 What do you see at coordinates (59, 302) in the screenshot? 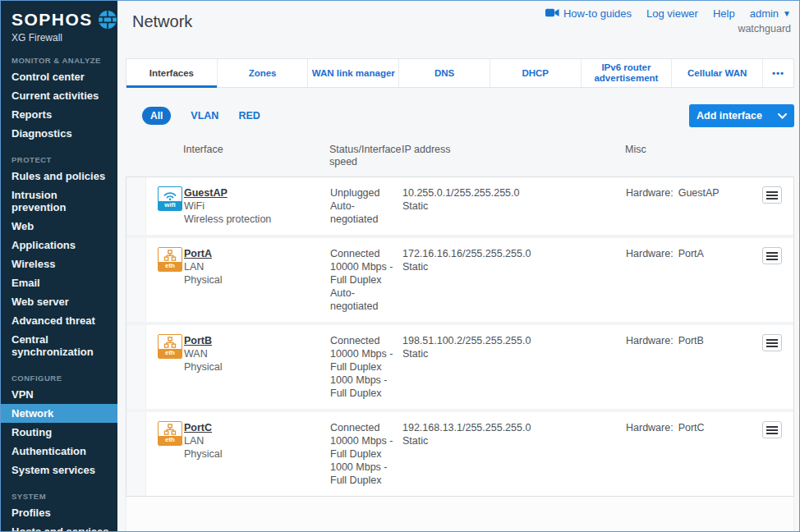
I see `sidebar-item-web-server: Web server` at bounding box center [59, 302].